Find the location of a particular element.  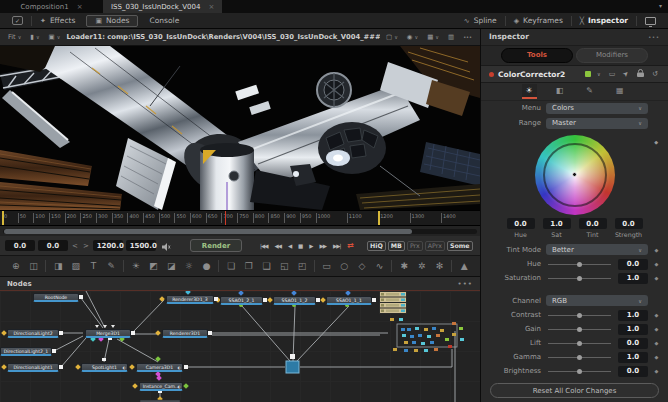

saturation-slider is located at coordinates (580, 278).